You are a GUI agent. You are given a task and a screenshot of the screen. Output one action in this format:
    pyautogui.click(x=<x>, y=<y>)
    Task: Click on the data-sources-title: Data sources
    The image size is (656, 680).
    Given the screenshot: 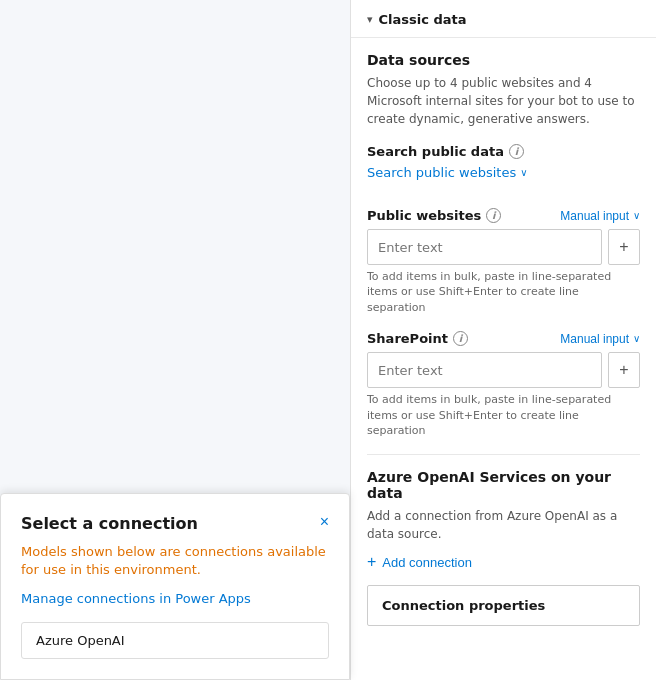 What is the action you would take?
    pyautogui.click(x=504, y=60)
    